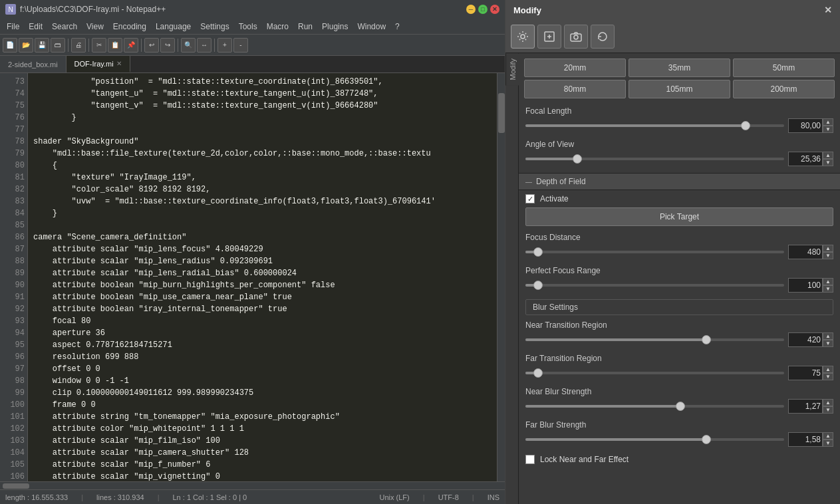  Describe the element at coordinates (828, 156) in the screenshot. I see `angle-of-view-up: ▲` at that location.